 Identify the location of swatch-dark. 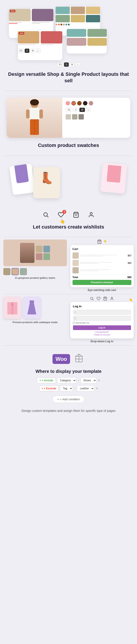
(85, 103).